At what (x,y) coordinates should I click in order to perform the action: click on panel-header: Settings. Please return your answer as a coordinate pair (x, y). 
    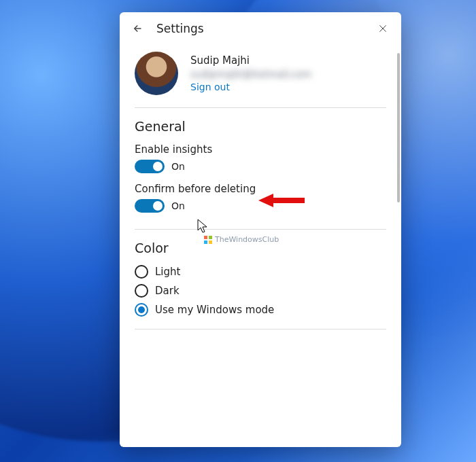
    Looking at the image, I should click on (260, 27).